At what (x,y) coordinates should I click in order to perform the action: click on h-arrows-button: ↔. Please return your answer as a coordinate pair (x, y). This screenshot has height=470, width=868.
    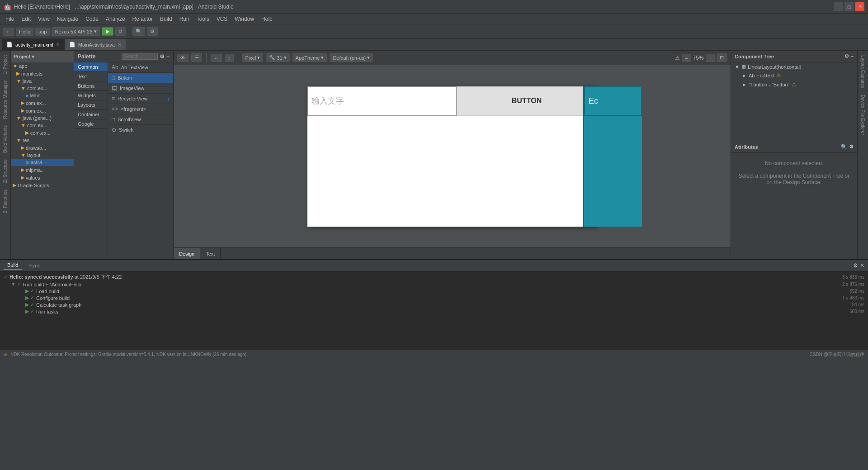
    Looking at the image, I should click on (216, 58).